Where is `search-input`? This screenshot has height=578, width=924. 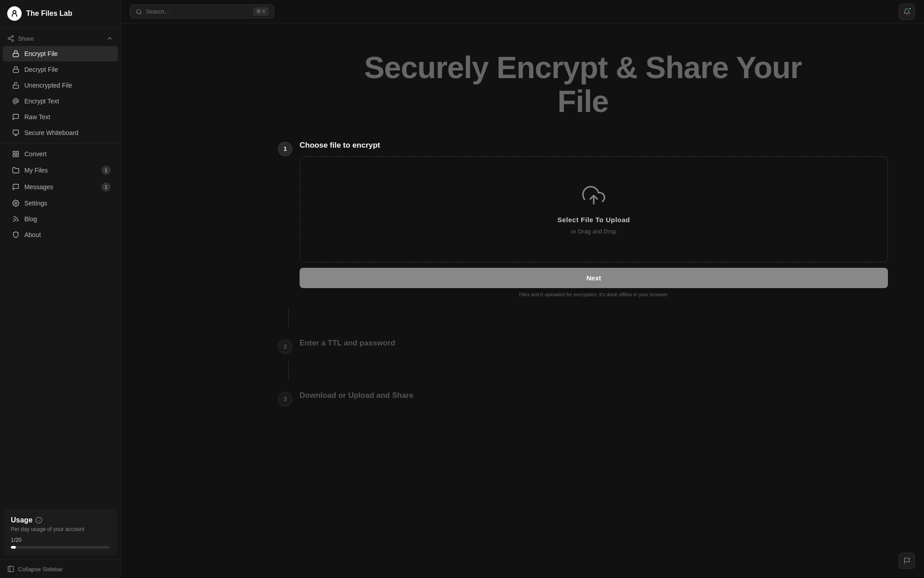
search-input is located at coordinates (198, 12).